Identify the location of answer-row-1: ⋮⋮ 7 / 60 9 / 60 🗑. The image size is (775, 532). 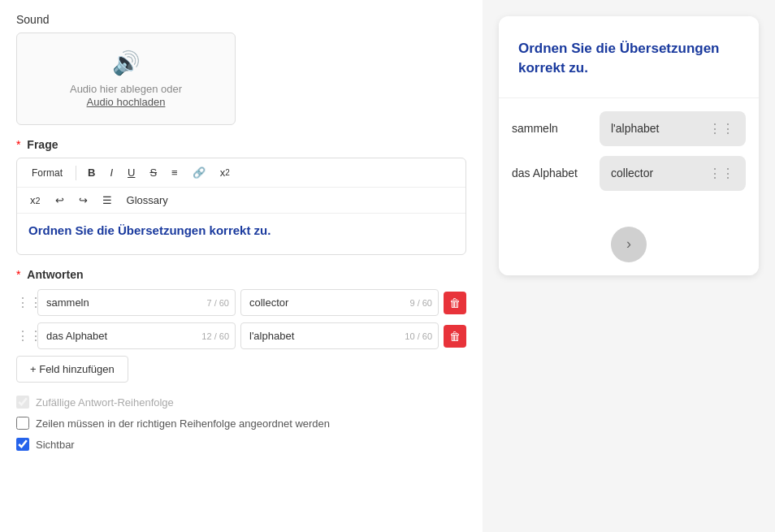
(241, 302).